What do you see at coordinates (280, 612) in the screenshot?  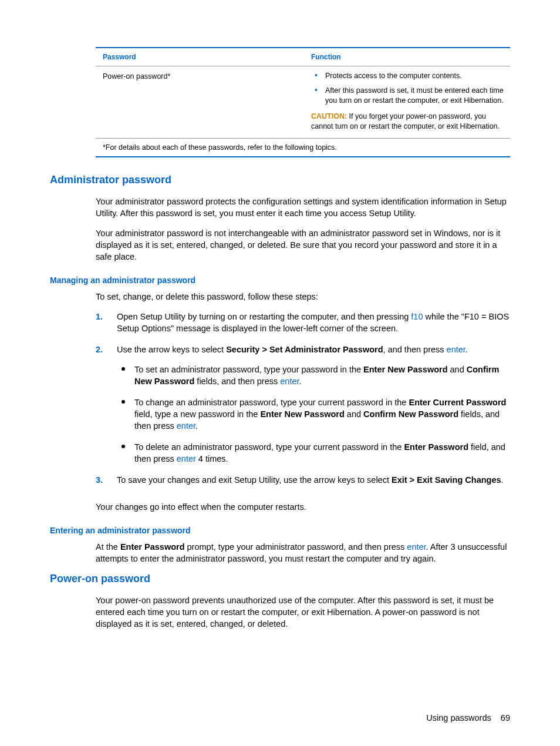 I see `paragraph: Your power-on password prevents unauthor…` at bounding box center [280, 612].